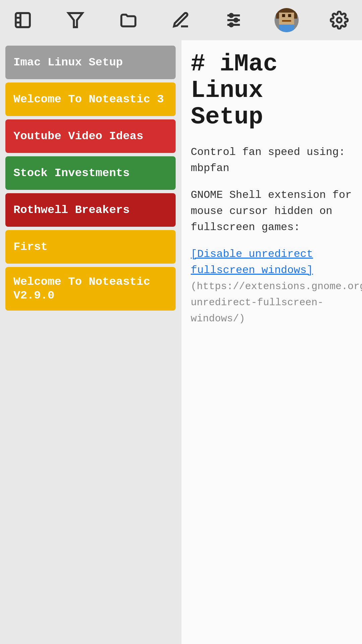  Describe the element at coordinates (128, 20) in the screenshot. I see `folder-icon` at that location.